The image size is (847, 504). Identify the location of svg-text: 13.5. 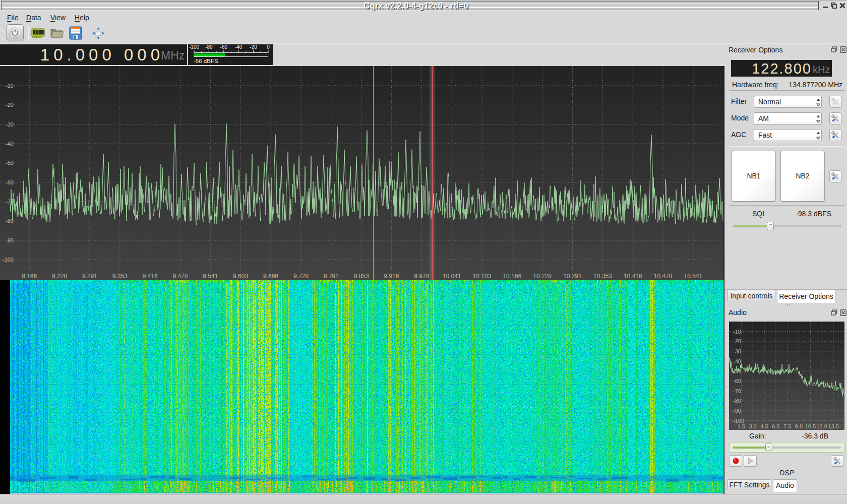
(833, 426).